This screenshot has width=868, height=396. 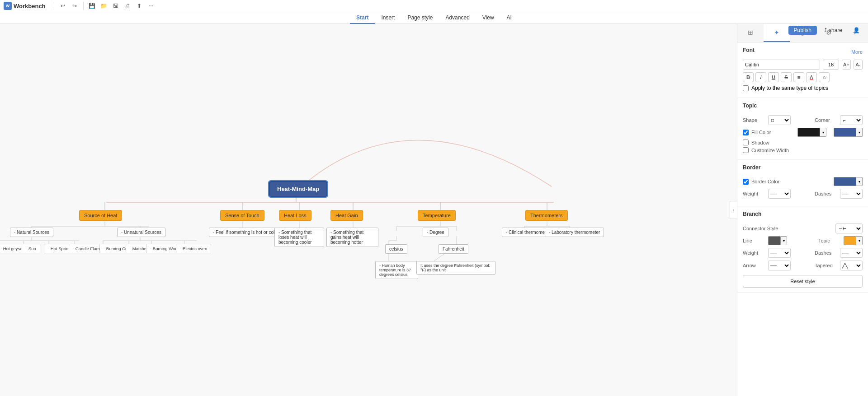 I want to click on fill-color-pair: ▾, so click(x=812, y=132).